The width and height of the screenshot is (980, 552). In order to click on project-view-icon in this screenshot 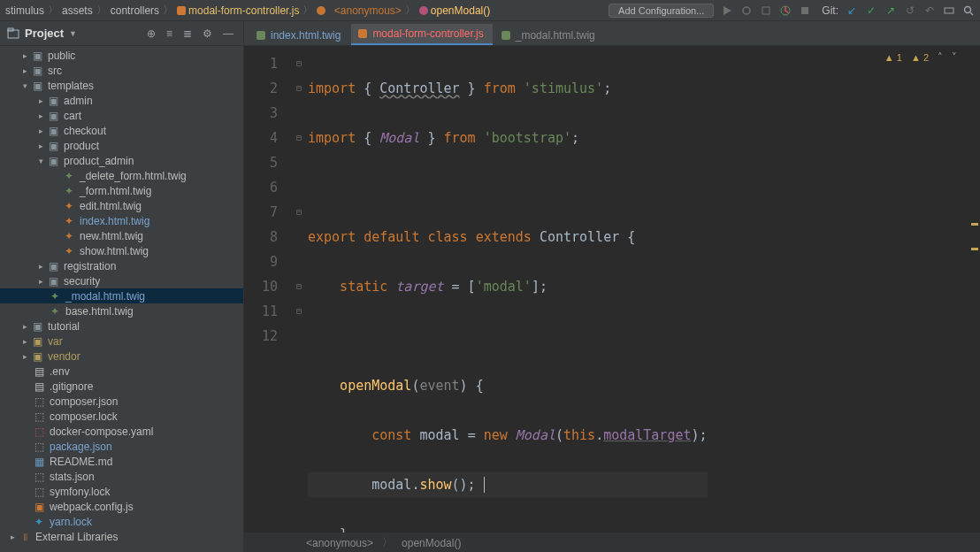, I will do `click(13, 34)`.